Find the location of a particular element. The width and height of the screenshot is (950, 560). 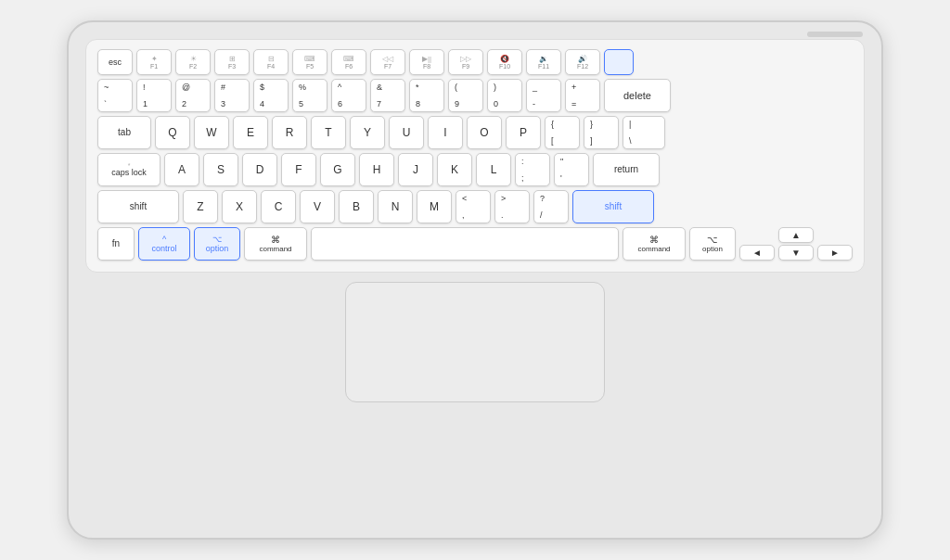

key-8: * 8 is located at coordinates (427, 95).